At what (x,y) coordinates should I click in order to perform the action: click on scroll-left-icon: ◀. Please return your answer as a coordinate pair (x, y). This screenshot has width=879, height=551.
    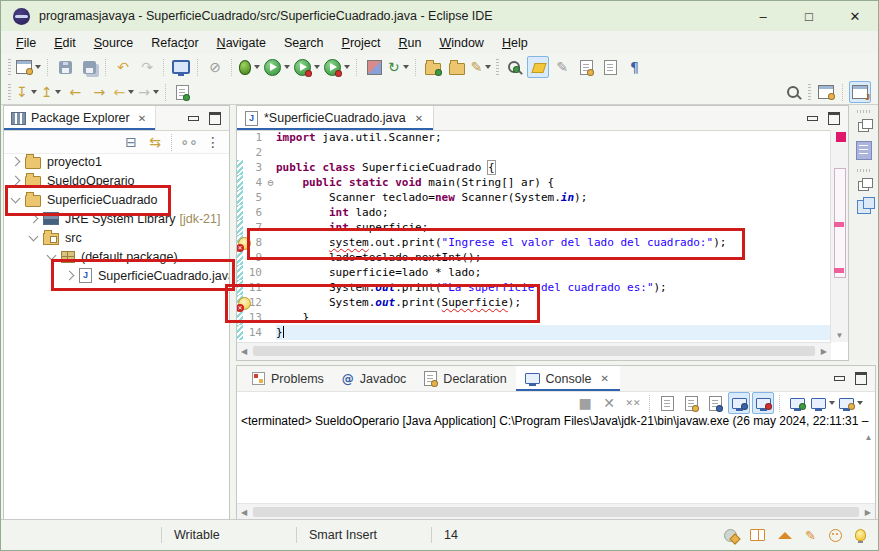
    Looking at the image, I should click on (244, 512).